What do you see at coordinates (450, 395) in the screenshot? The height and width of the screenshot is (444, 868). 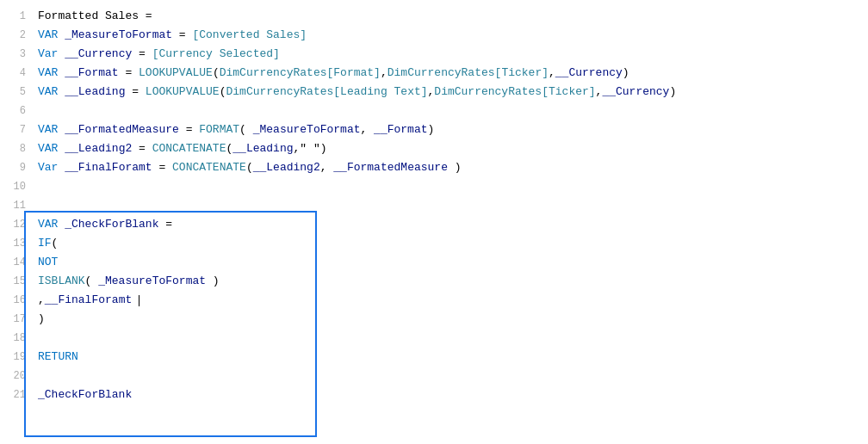 I see `line-content: _CheckForBlank` at bounding box center [450, 395].